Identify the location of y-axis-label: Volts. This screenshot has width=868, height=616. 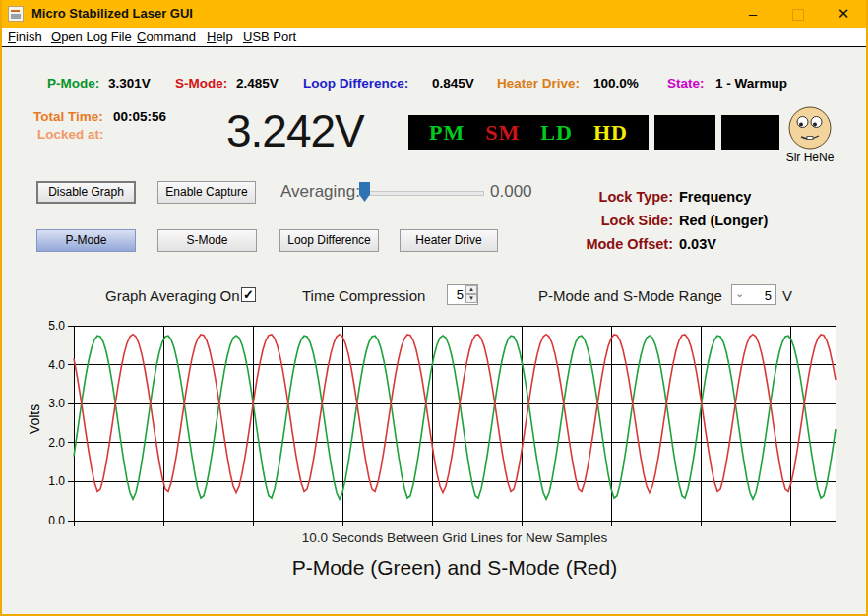
(34, 419).